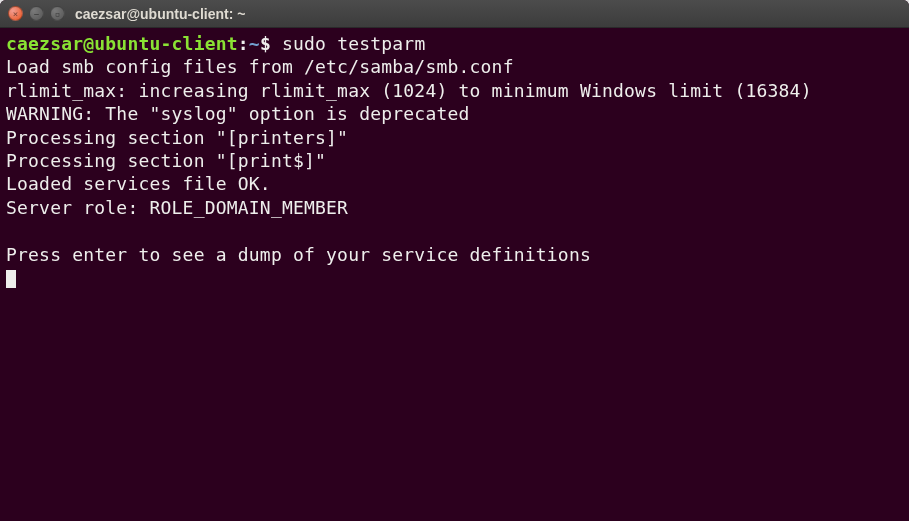  Describe the element at coordinates (58, 14) in the screenshot. I see `maximize-icon: ▫` at that location.